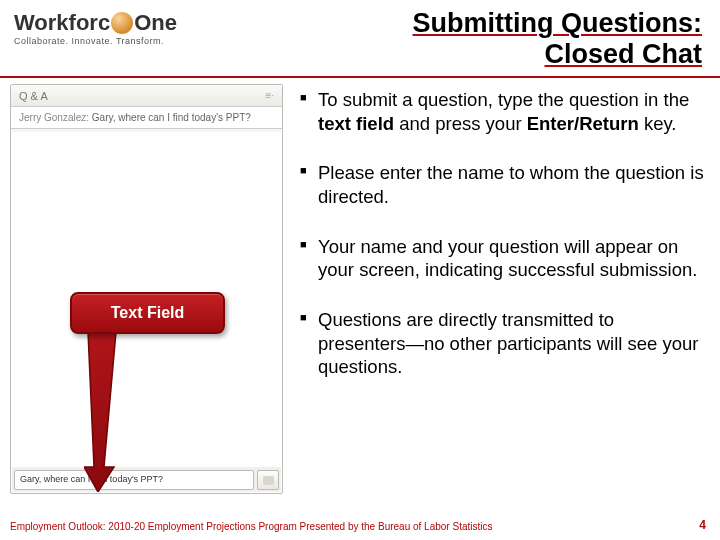  Describe the element at coordinates (96, 41) in the screenshot. I see `logo-tagline: Collaborate. Innovate. Transform.` at that location.